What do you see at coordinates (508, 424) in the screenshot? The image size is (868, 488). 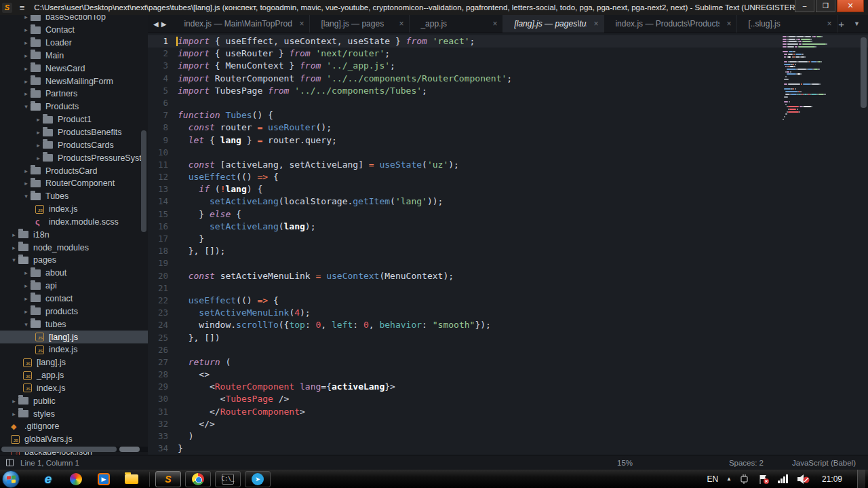 I see `code-line-32: 32 </>` at bounding box center [508, 424].